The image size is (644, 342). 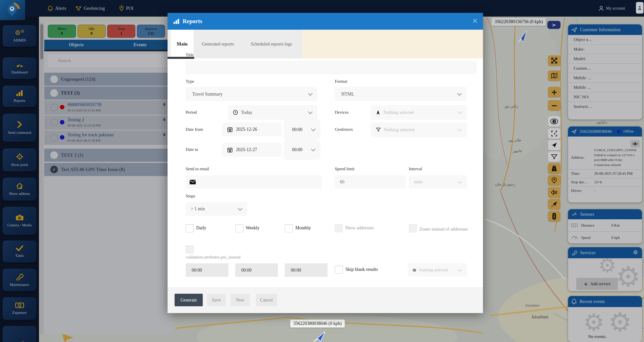 What do you see at coordinates (176, 21) in the screenshot?
I see `bar-chart-icon` at bounding box center [176, 21].